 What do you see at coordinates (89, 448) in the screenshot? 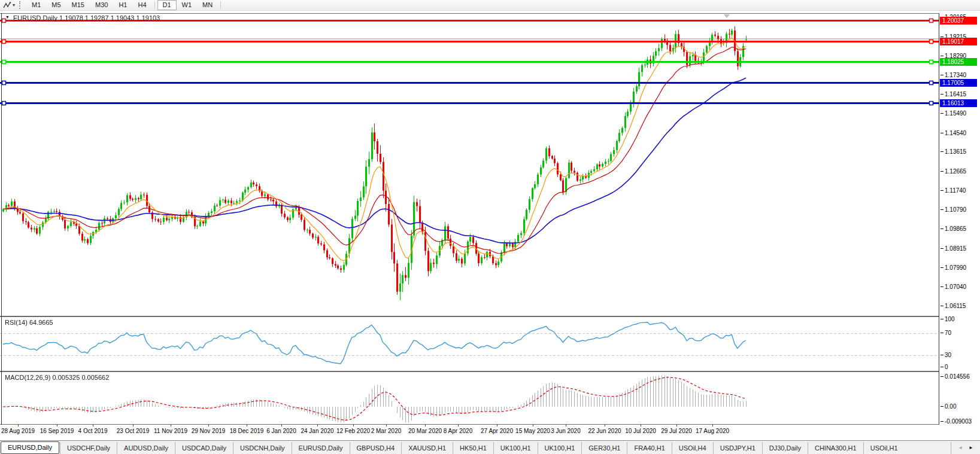
I see `chart-tab-usdchf-daily: USDCHF,Daily` at bounding box center [89, 448].